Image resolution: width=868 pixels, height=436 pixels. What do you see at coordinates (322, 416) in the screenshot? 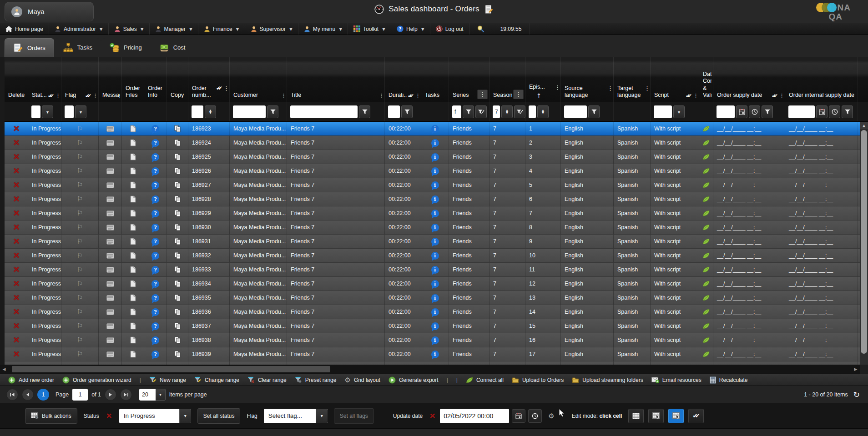
I see `flag-select-caret-icon: ▾` at bounding box center [322, 416].